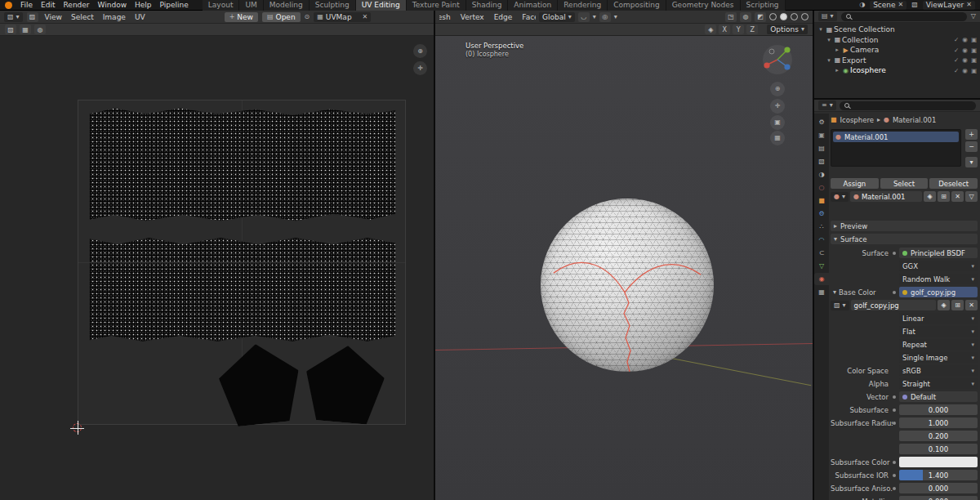  What do you see at coordinates (287, 5) in the screenshot?
I see `workspace-tab-modeling: Modeling` at bounding box center [287, 5].